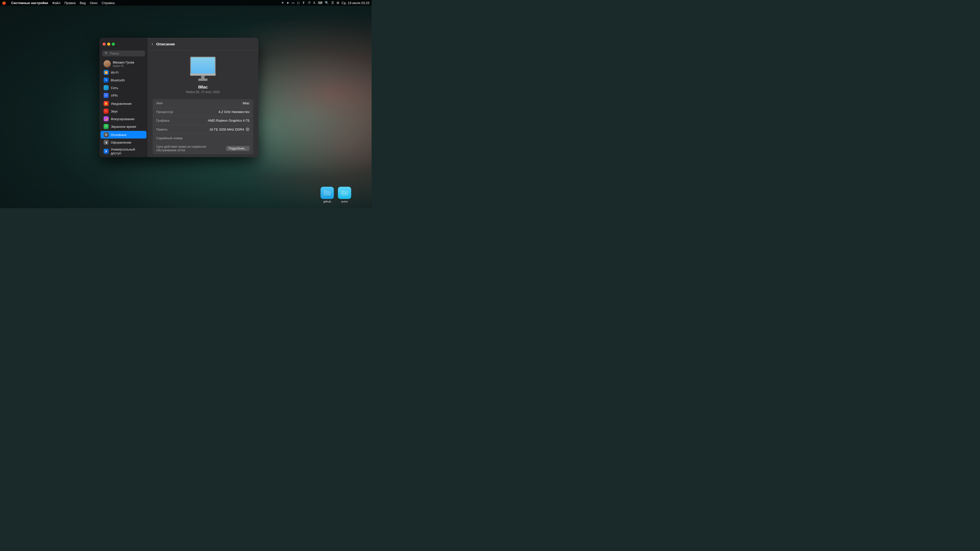 This screenshot has width=980, height=551. I want to click on sidebar-item-general: ⚙ Основные, so click(123, 135).